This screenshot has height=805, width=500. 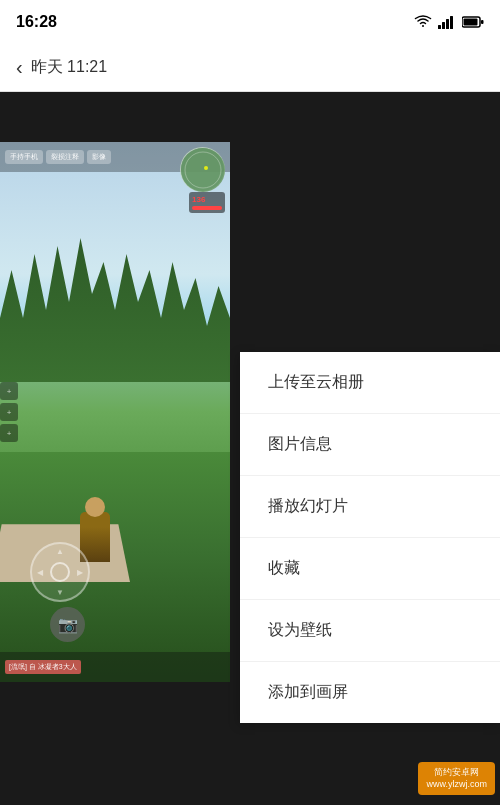 What do you see at coordinates (24, 157) in the screenshot?
I see `game-ui-item-1: 手持手机` at bounding box center [24, 157].